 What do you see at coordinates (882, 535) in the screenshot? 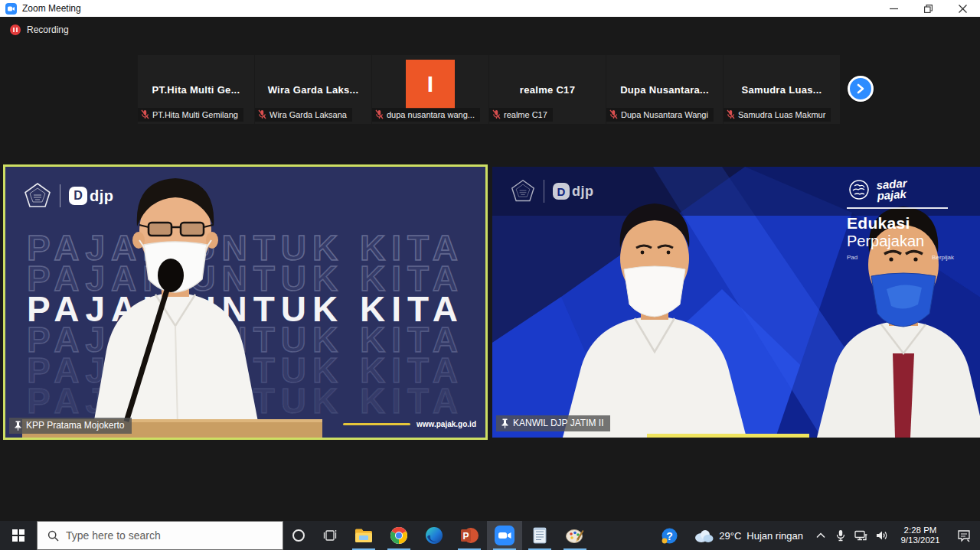
I see `volume-tray-button` at bounding box center [882, 535].